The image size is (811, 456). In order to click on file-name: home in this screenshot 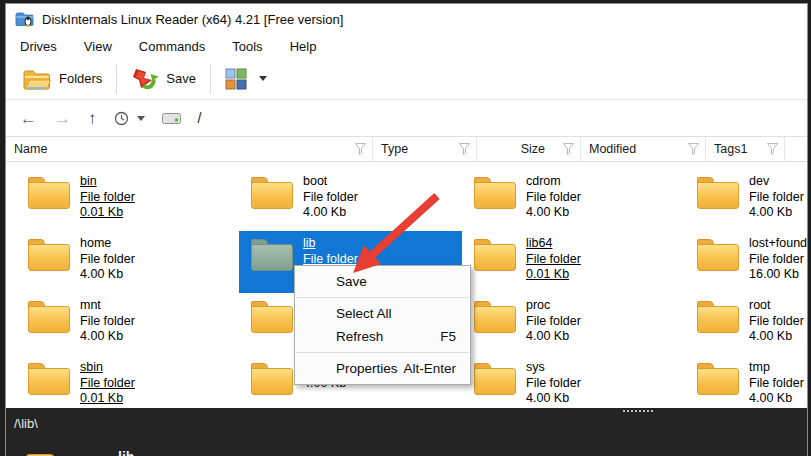, I will do `click(108, 244)`.